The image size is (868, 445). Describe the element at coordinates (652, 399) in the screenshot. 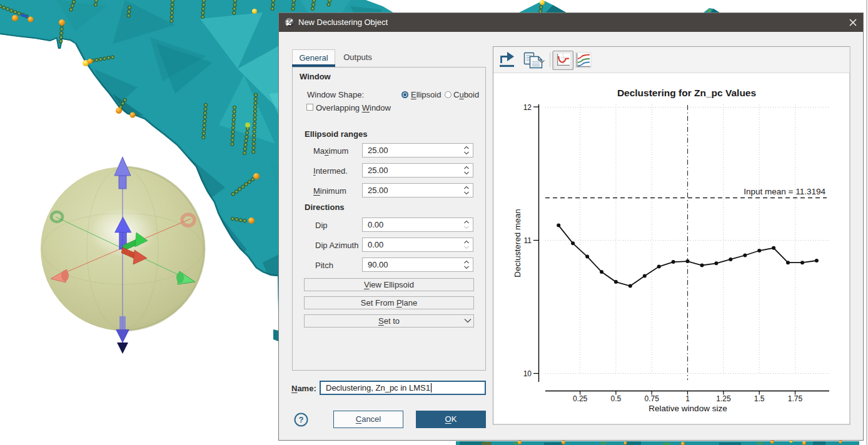

I see `svg-text: 0.75` at that location.